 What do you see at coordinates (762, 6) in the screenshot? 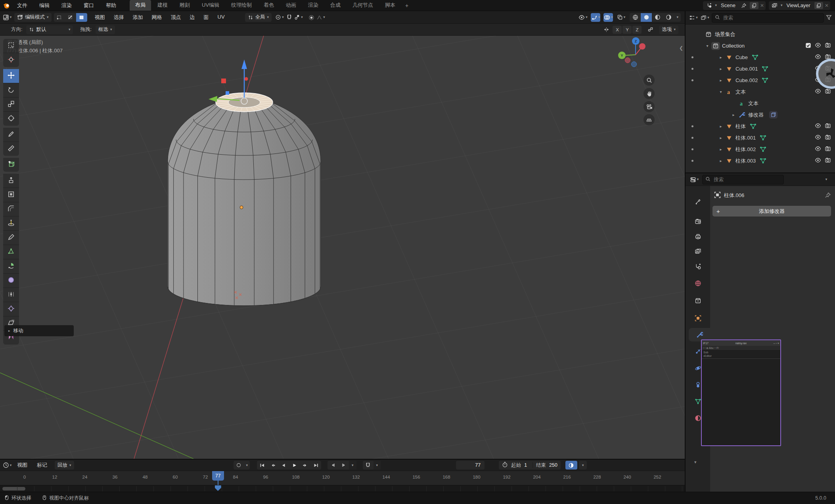
I see `scene-unlink-icon: ✕` at bounding box center [762, 6].